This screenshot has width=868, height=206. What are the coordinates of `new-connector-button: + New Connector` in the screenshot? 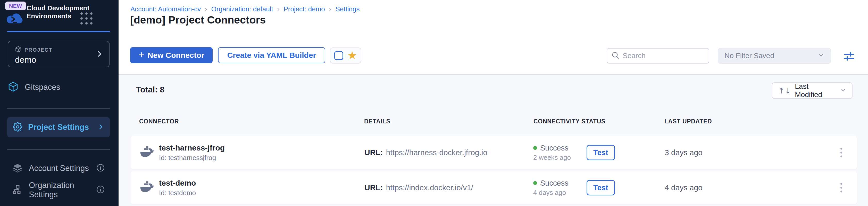 It's located at (171, 55).